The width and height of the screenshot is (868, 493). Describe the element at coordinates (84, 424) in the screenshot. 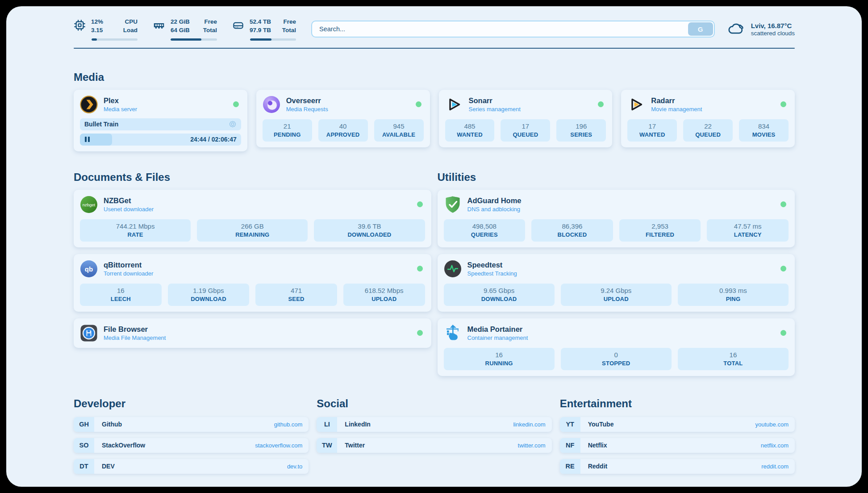

I see `link-tag: GH` at that location.